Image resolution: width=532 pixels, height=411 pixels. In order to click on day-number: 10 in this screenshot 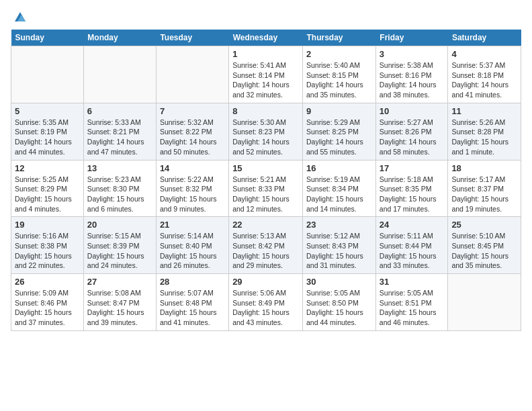, I will do `click(412, 111)`.